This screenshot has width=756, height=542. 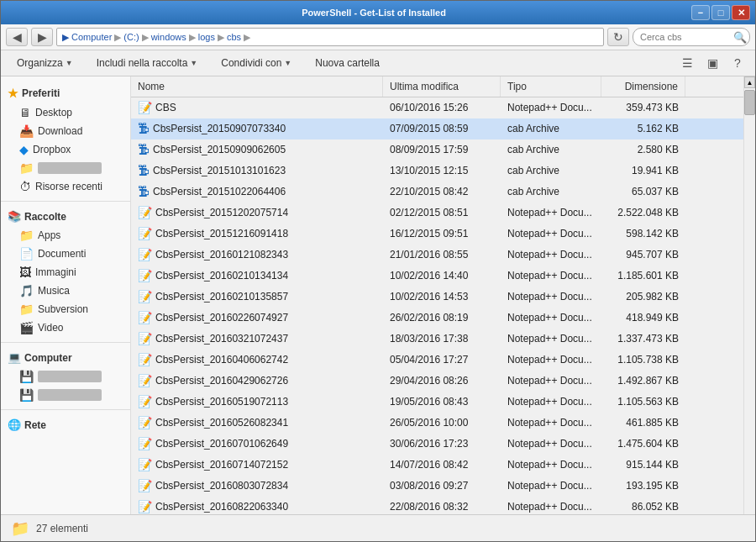 What do you see at coordinates (643, 402) in the screenshot?
I see `file-size-cell: 1.105.563 KB` at bounding box center [643, 402].